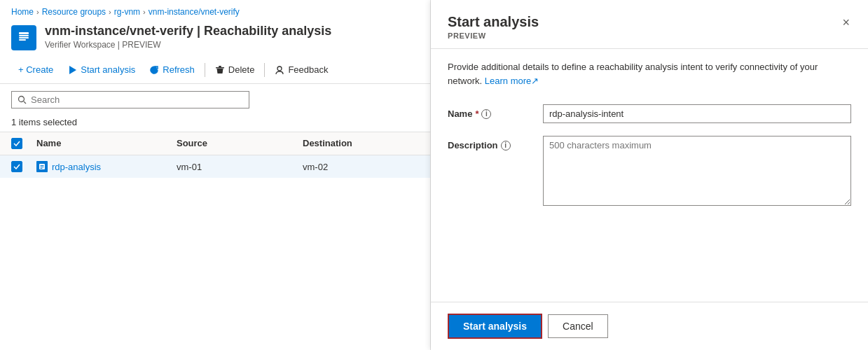 The height and width of the screenshot is (350, 868). I want to click on row-checkbox-cell, so click(24, 167).